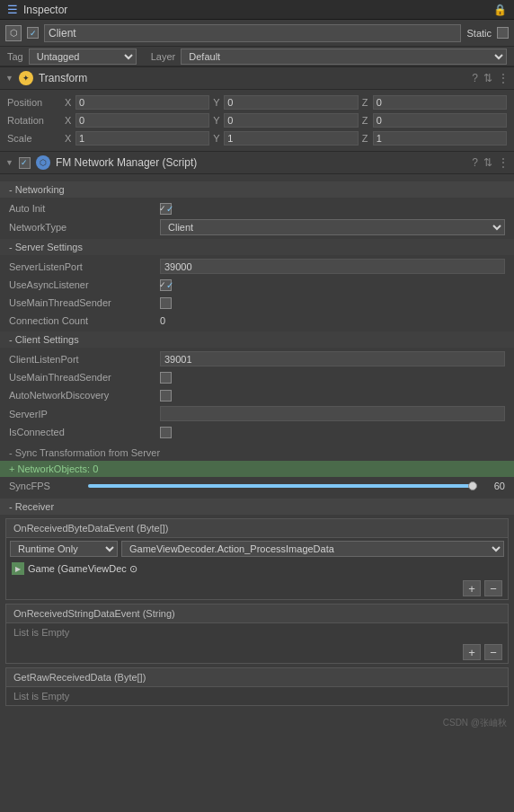  What do you see at coordinates (81, 414) in the screenshot?
I see `server-ip-label: ServerIP` at bounding box center [81, 414].